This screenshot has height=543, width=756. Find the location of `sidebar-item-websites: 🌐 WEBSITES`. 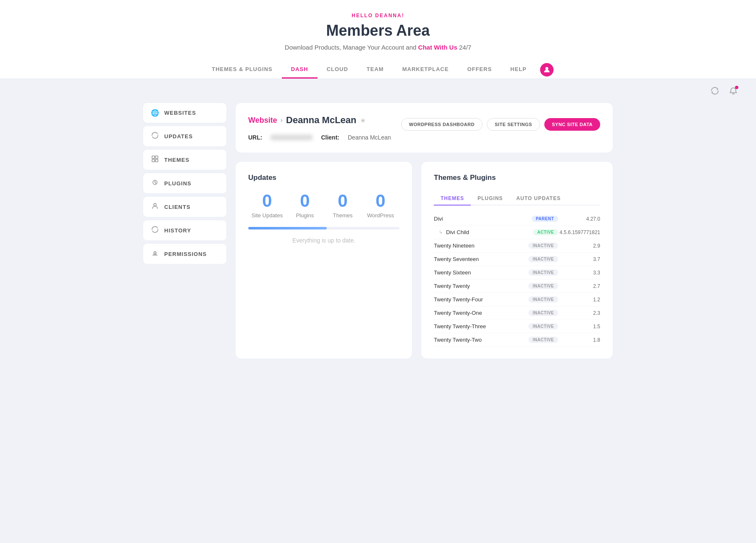

sidebar-item-websites: 🌐 WEBSITES is located at coordinates (185, 113).